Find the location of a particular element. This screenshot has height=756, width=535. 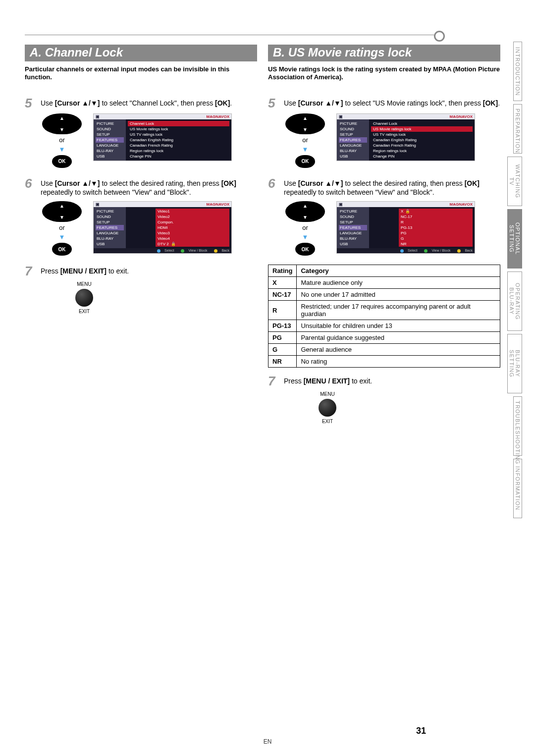

osd-us-movie-ratings: ▣MAGNAVOX PICTURE SOUND SETUP FEATURES L… is located at coordinates (406, 227).